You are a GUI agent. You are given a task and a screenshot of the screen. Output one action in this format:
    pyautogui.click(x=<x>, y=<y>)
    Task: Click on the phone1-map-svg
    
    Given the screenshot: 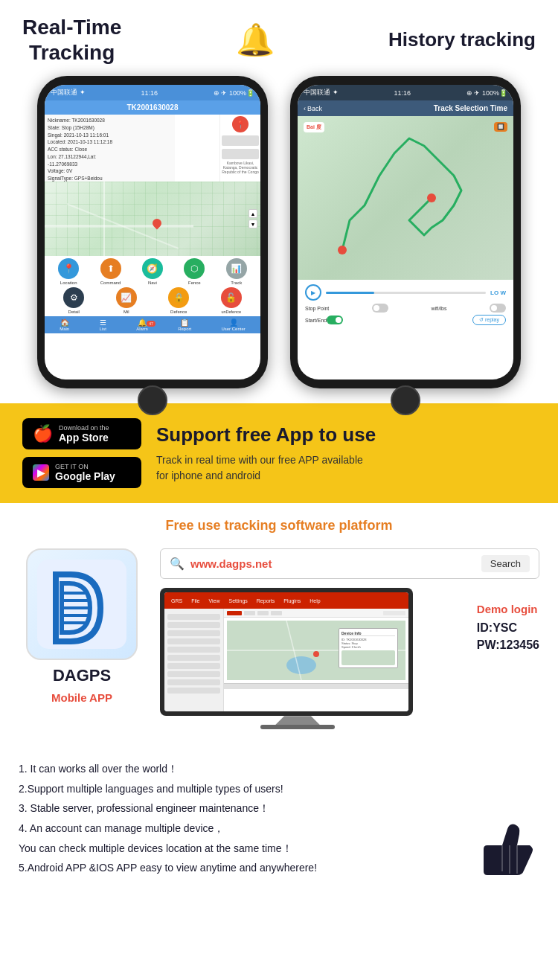 What is the action you would take?
    pyautogui.click(x=153, y=219)
    